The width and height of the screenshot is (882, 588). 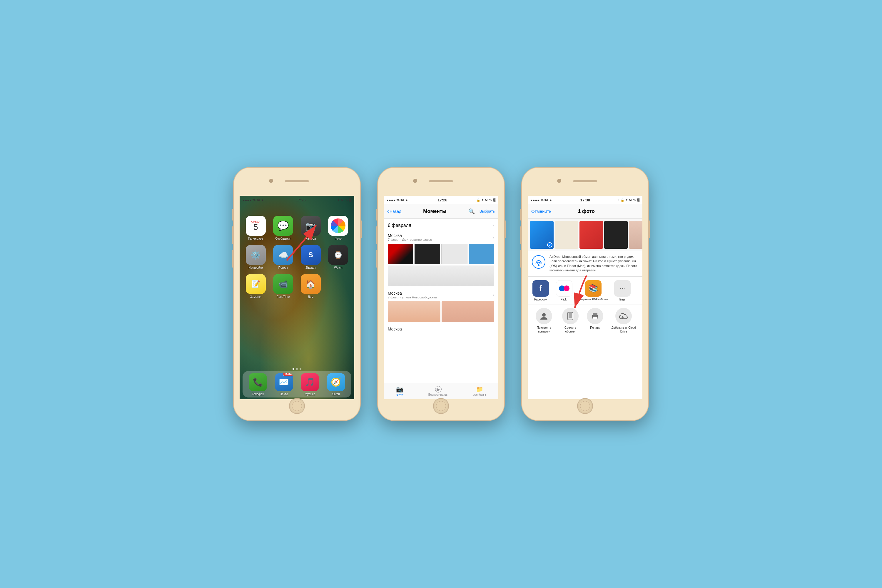 What do you see at coordinates (400, 392) in the screenshot?
I see `tab-photos: 📷 Фото` at bounding box center [400, 392].